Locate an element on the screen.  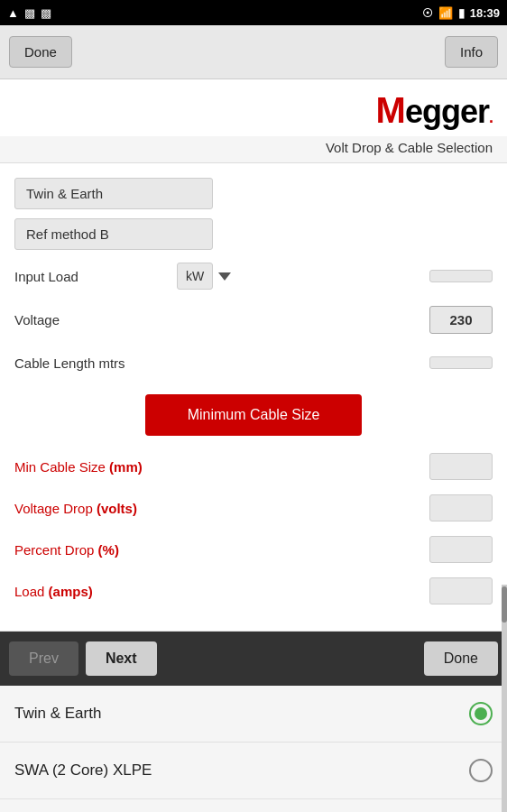
ref-method-selector: Ref method B is located at coordinates (114, 235).